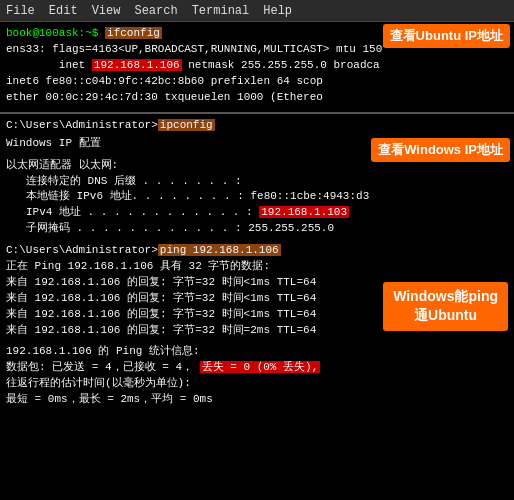 The height and width of the screenshot is (500, 514). Describe the element at coordinates (278, 11) in the screenshot. I see `menu-help: Help` at that location.